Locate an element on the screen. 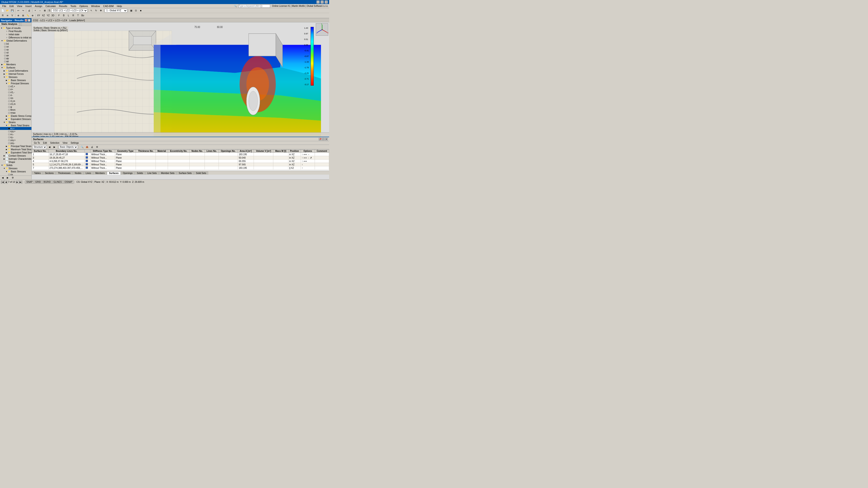  tree-sigma1m-2: σ1,m is located at coordinates (16, 104).